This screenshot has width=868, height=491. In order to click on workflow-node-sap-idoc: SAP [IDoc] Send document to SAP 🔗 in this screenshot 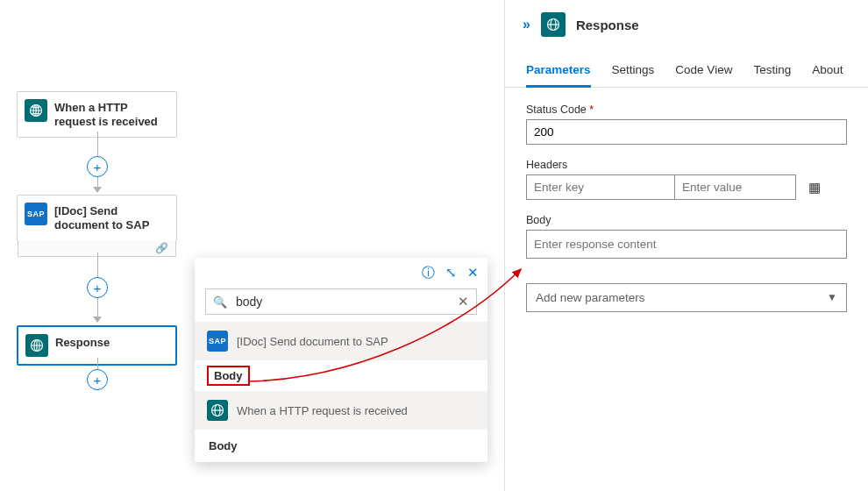, I will do `click(96, 217)`.